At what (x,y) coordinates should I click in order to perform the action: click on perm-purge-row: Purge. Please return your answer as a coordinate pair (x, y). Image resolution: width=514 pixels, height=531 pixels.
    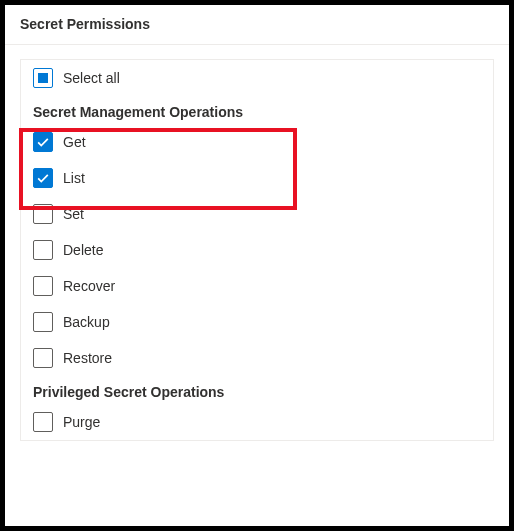
    Looking at the image, I should click on (257, 422).